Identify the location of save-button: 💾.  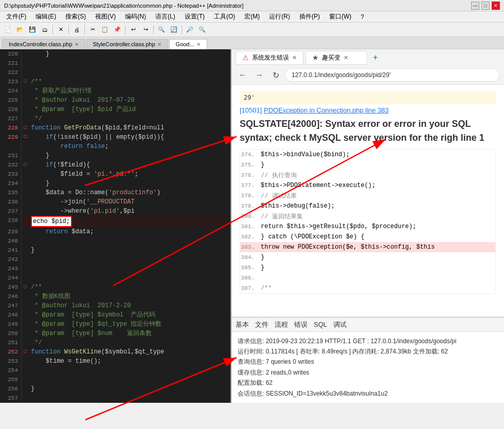
(32, 30).